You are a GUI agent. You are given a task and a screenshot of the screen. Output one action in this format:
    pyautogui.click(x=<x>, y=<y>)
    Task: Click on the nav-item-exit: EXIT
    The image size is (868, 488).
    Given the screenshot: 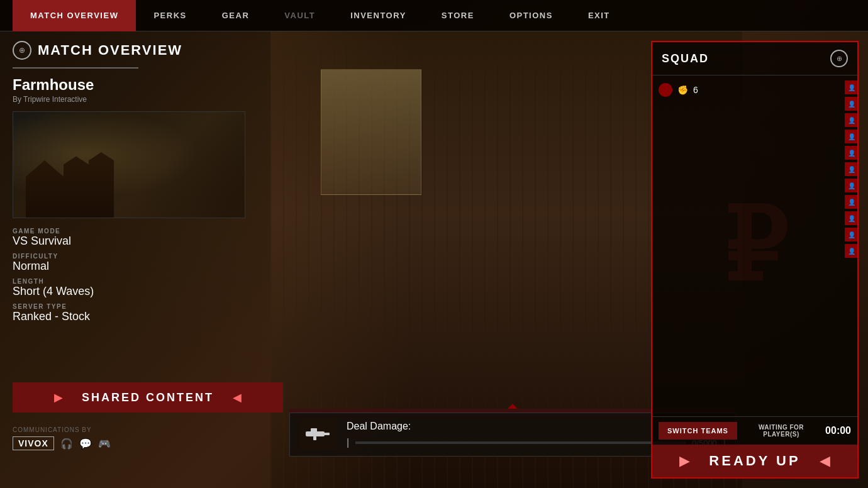 What is the action you would take?
    pyautogui.click(x=599, y=16)
    